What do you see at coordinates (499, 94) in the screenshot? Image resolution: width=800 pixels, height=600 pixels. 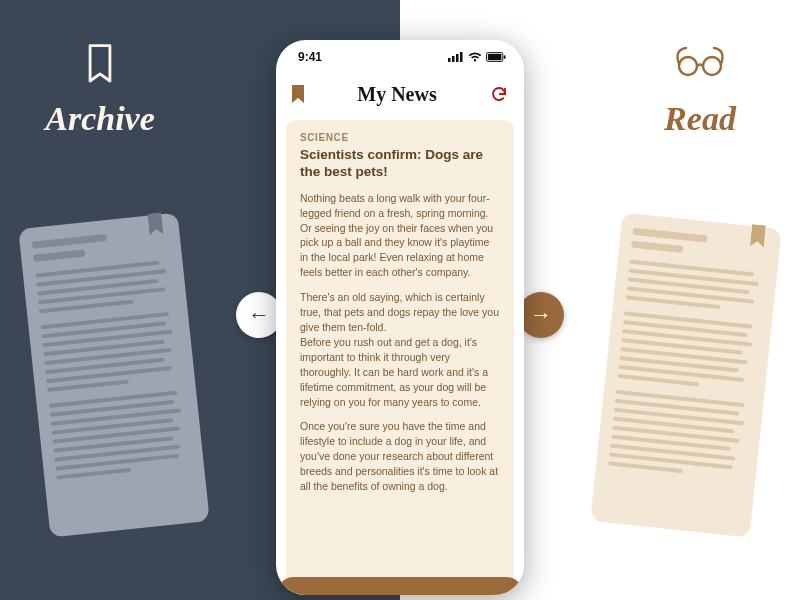 I see `refresh-button` at bounding box center [499, 94].